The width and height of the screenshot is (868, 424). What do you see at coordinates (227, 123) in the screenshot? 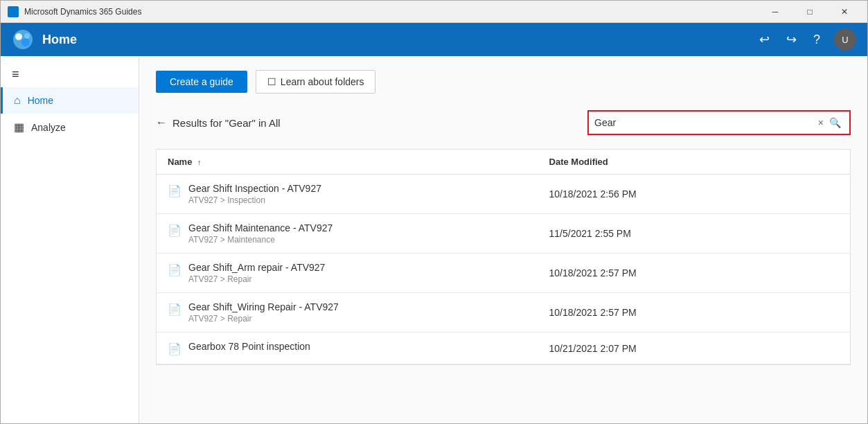
I see `results-text: Results for "Gear" in All` at bounding box center [227, 123].